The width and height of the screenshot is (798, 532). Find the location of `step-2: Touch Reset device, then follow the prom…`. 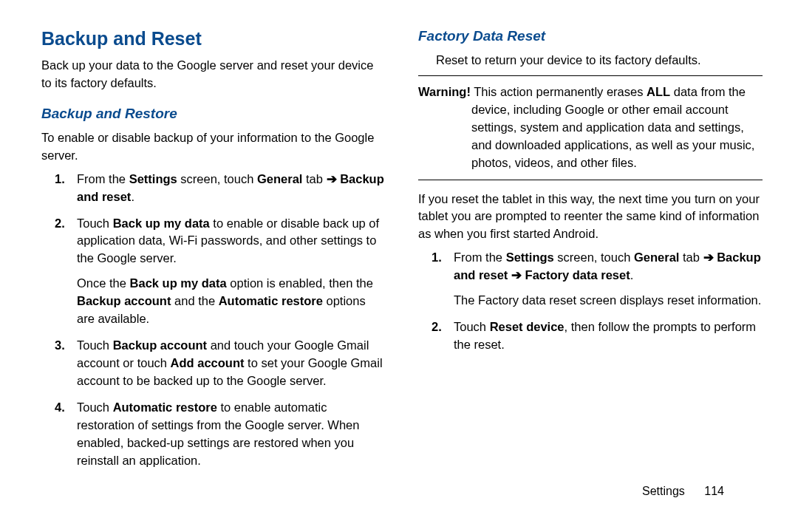

step-2: Touch Reset device, then follow the prom… is located at coordinates (590, 336).